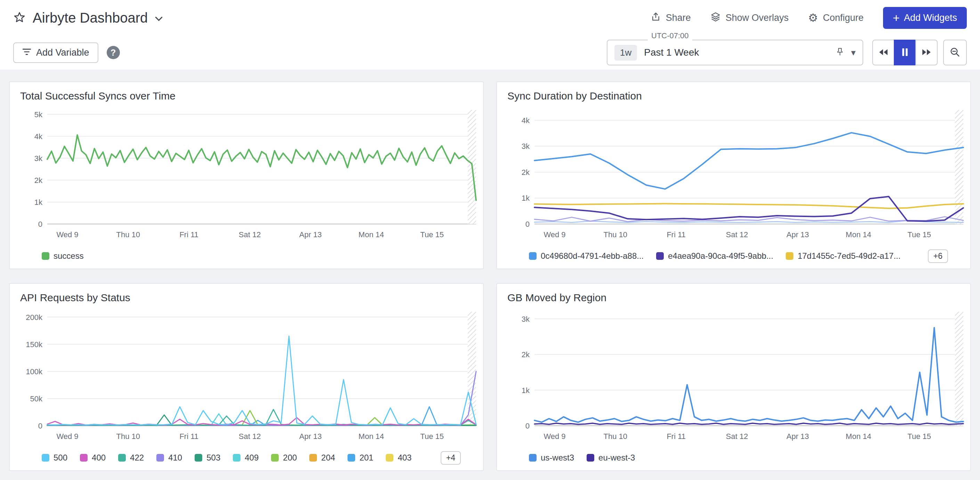 Image resolution: width=980 pixels, height=480 pixels. I want to click on legend-item: 403, so click(399, 458).